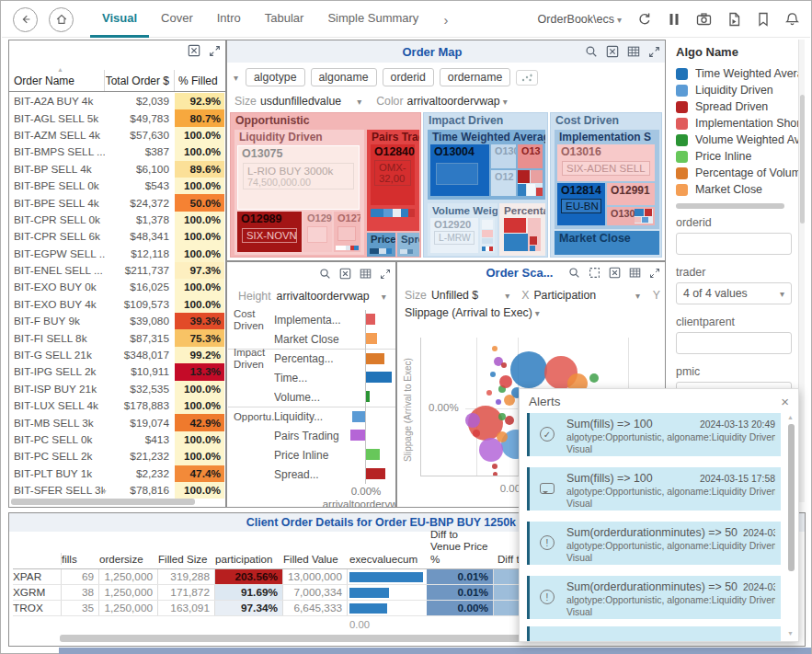  Describe the element at coordinates (200, 81) in the screenshot. I see `column-header-pct-filled: % Filled` at that location.